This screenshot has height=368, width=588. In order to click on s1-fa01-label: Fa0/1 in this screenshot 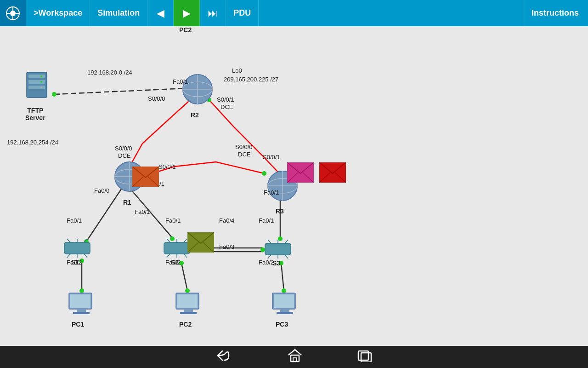, I will do `click(74, 221)`.